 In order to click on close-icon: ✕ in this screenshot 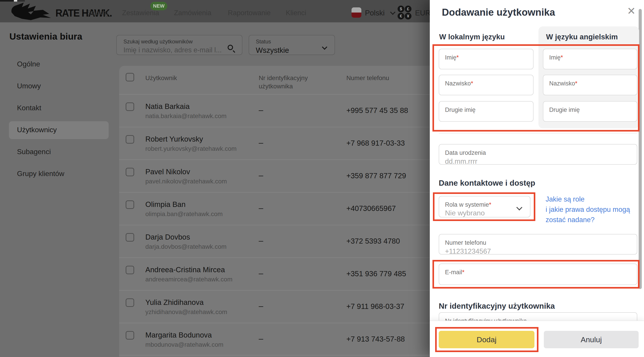, I will do `click(632, 11)`.